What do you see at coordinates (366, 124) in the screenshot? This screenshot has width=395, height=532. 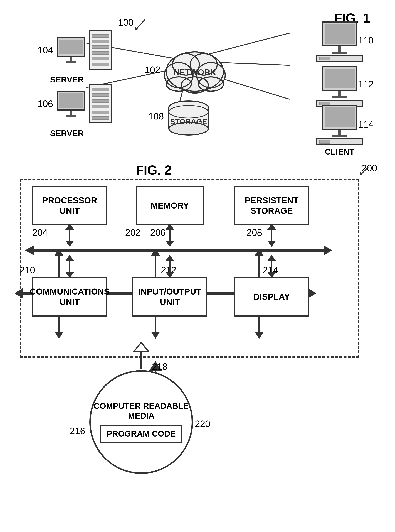 I see `ref-114: 114` at bounding box center [366, 124].